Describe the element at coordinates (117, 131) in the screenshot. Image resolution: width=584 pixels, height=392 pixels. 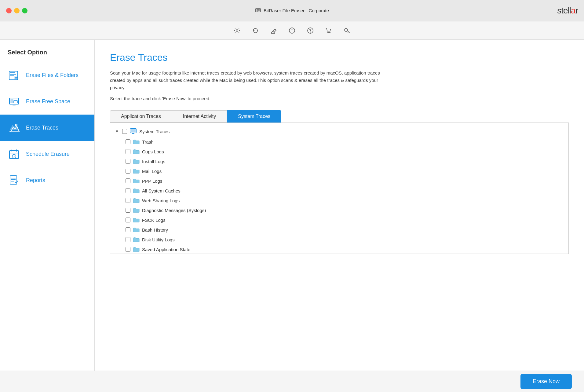
I see `tree-toggle-icon: ▼` at that location.